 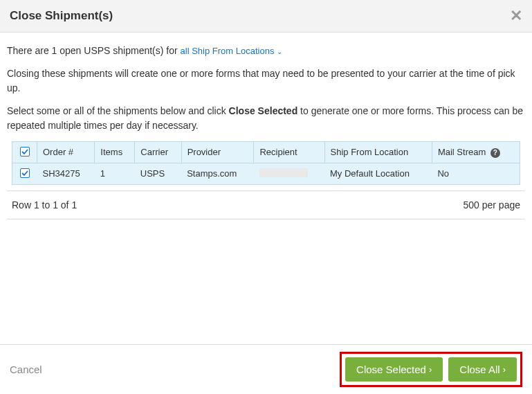 What do you see at coordinates (118, 111) in the screenshot?
I see `select-prefix: Select some or all of the shipments belo…` at bounding box center [118, 111].